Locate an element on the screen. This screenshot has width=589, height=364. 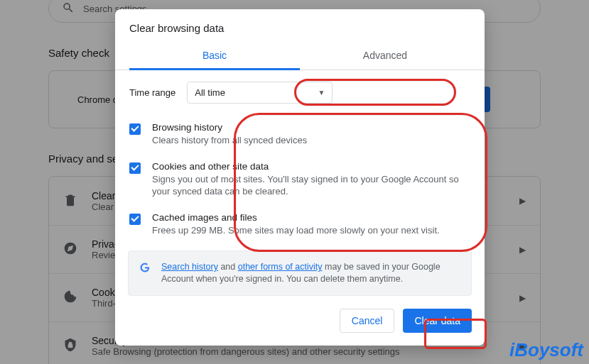
search-icon is located at coordinates (68, 9).